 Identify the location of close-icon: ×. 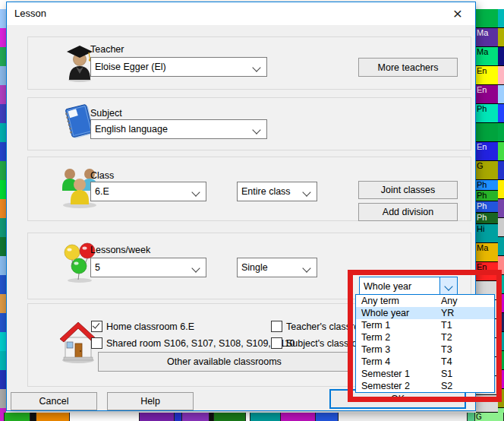
(458, 14).